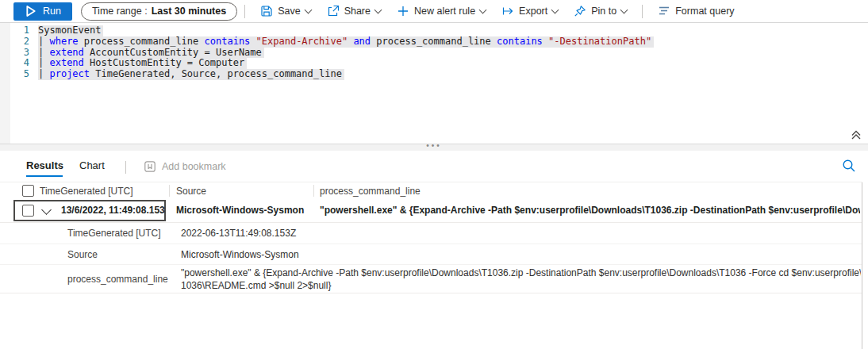  What do you see at coordinates (117, 279) in the screenshot?
I see `detail-label: process_command_line` at bounding box center [117, 279].